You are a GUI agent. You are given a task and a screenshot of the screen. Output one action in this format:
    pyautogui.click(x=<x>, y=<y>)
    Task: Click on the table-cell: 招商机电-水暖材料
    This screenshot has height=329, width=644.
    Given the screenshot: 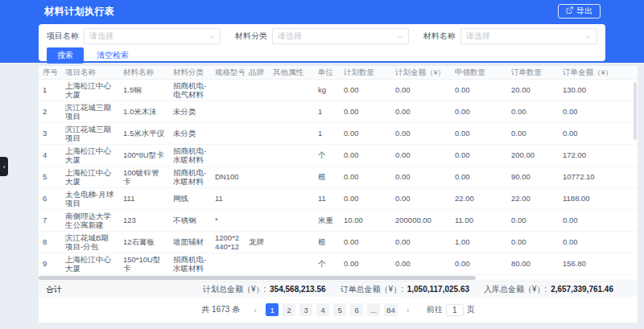 What is the action you would take?
    pyautogui.click(x=190, y=177)
    